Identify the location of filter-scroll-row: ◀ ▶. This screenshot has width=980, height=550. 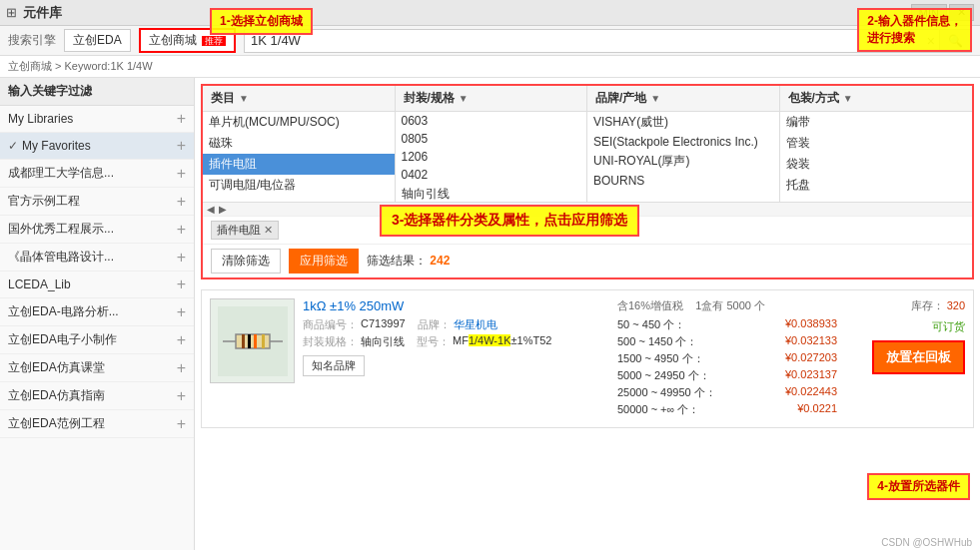
(587, 209).